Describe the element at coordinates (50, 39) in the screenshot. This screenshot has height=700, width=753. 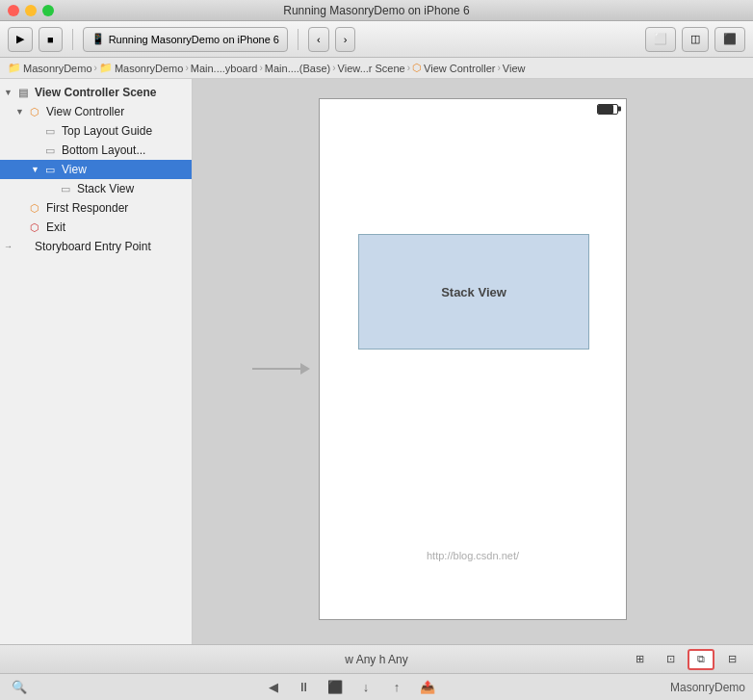
I see `stop-button: ■` at that location.